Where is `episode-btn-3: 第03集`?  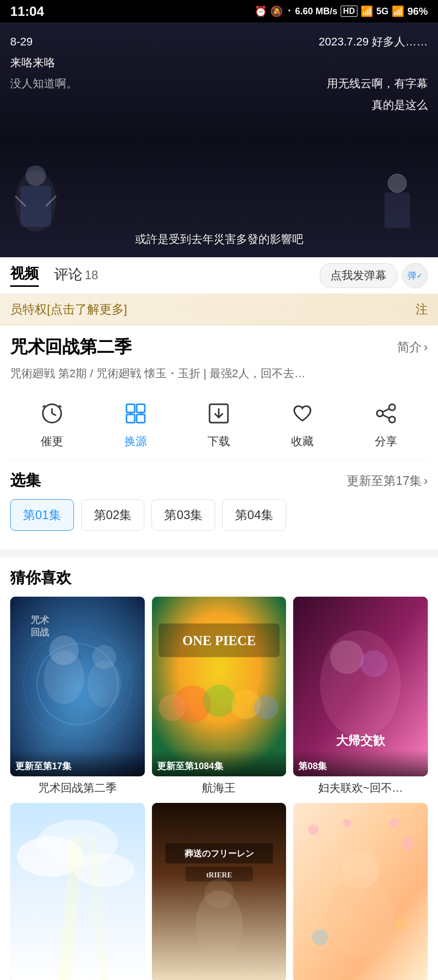
episode-btn-3: 第03集 is located at coordinates (184, 515).